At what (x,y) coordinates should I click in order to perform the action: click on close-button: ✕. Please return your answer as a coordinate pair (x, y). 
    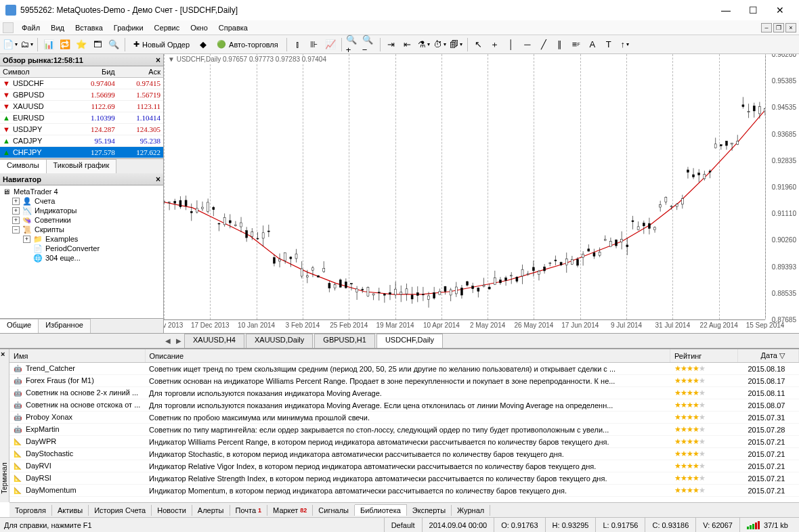
    Looking at the image, I should click on (780, 10).